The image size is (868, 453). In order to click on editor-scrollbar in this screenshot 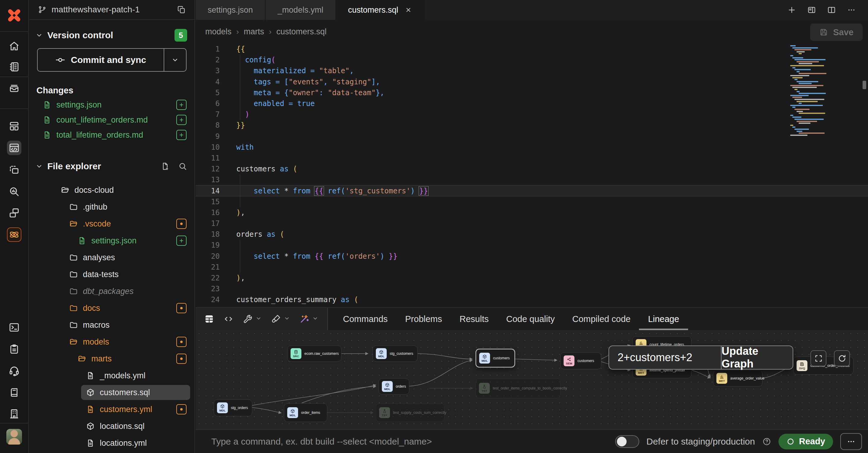, I will do `click(865, 174)`.